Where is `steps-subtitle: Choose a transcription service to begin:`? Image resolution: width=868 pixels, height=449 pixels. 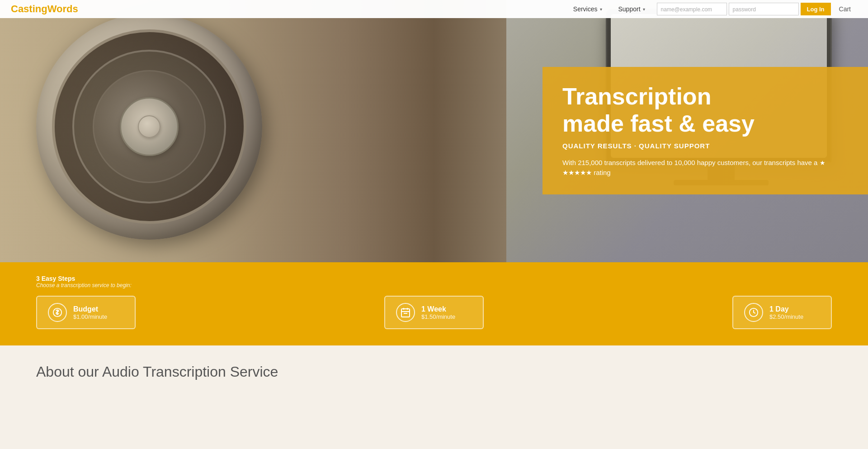 steps-subtitle: Choose a transcription service to begin: is located at coordinates (434, 285).